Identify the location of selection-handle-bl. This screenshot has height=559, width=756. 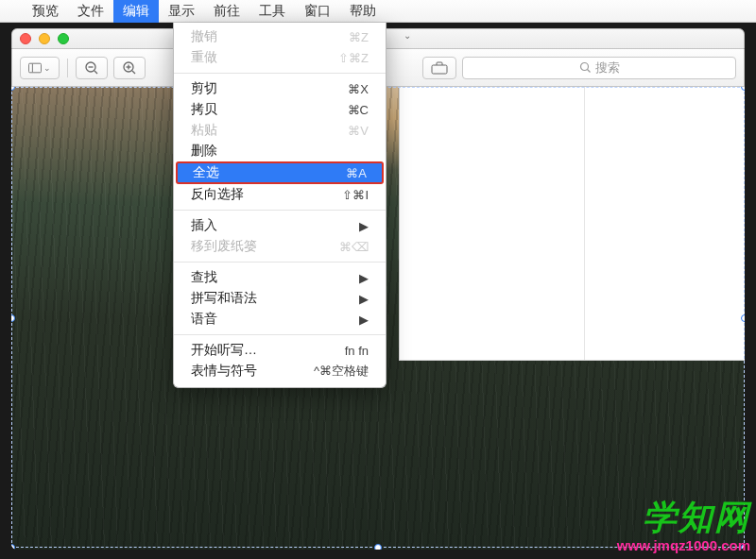
(13, 547).